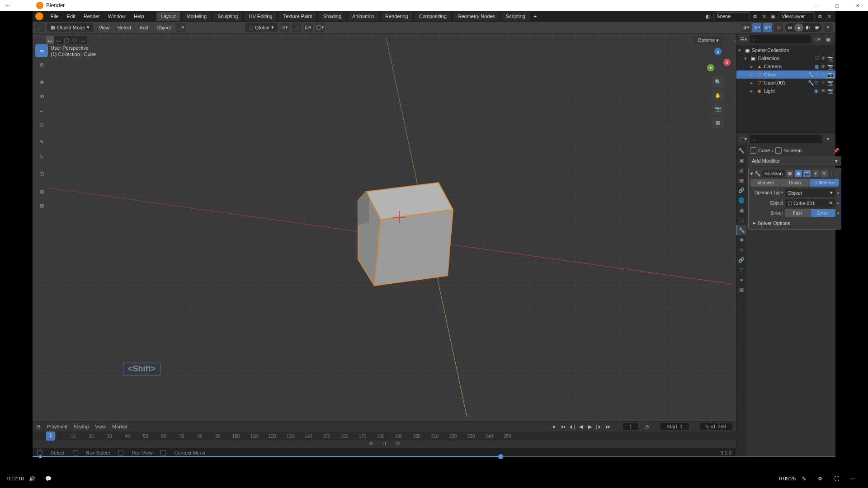 This screenshot has height=488, width=868. Describe the element at coordinates (810, 192) in the screenshot. I see `operand-type-select: Object▾` at that location.